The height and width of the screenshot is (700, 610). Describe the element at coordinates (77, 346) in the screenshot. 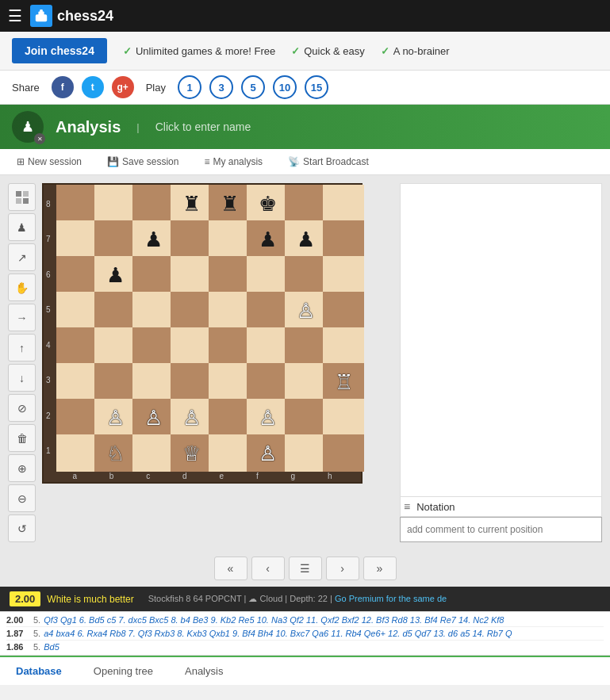

I see `square-a4` at that location.